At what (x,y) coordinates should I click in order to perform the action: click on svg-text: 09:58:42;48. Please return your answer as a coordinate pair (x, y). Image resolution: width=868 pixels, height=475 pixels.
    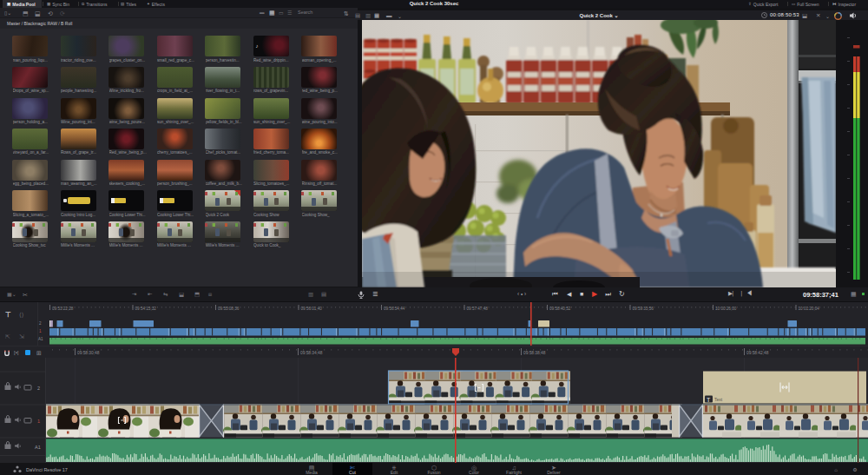
    Looking at the image, I should click on (758, 353).